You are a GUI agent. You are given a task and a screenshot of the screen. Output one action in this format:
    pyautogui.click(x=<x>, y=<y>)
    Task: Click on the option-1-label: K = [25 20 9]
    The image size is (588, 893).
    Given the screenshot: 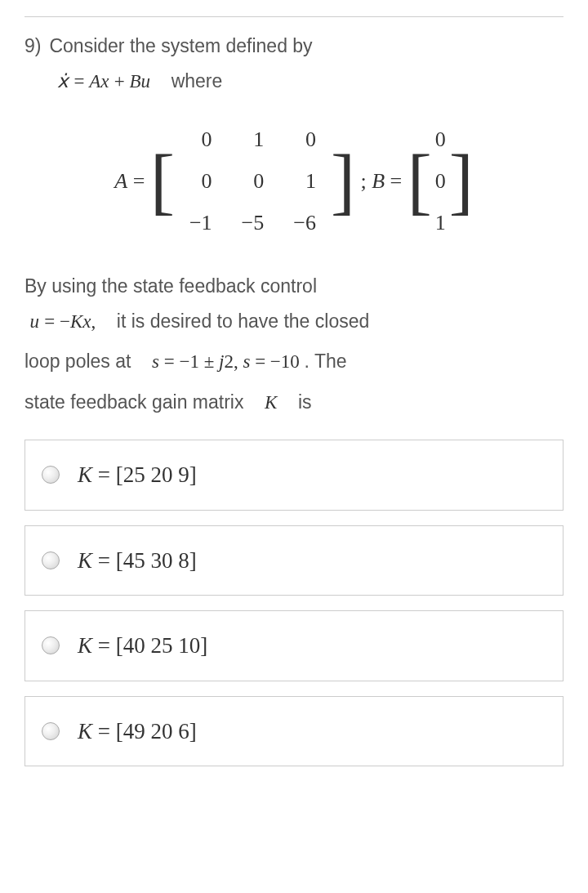 What is the action you would take?
    pyautogui.click(x=137, y=476)
    